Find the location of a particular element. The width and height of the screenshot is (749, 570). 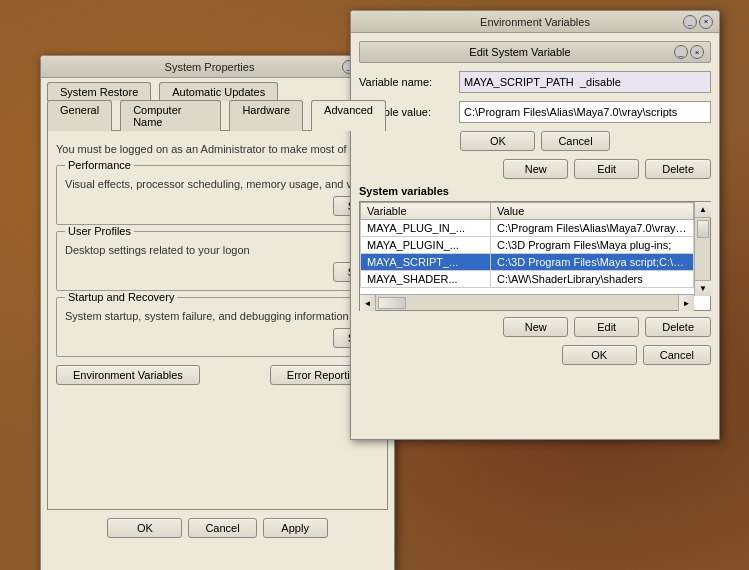

tab-system-restore: System Restore is located at coordinates (99, 92).